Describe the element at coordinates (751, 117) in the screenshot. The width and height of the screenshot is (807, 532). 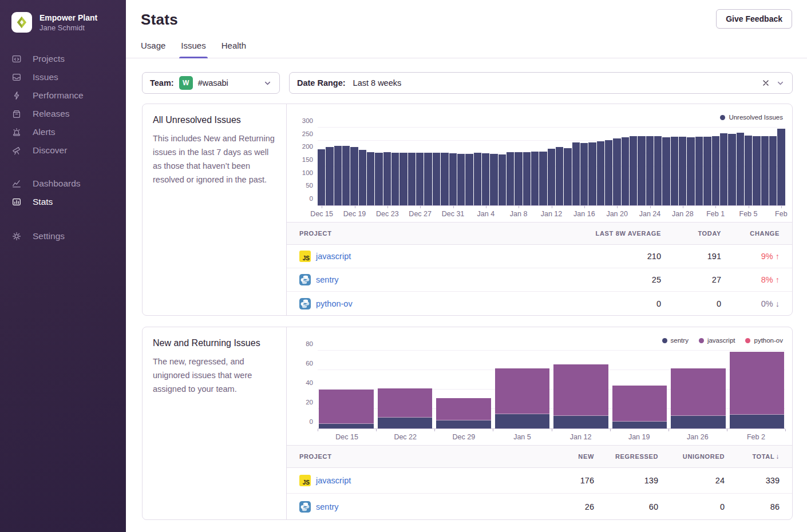
I see `legend-item-unresolved-issues: Unresolved Issues` at that location.